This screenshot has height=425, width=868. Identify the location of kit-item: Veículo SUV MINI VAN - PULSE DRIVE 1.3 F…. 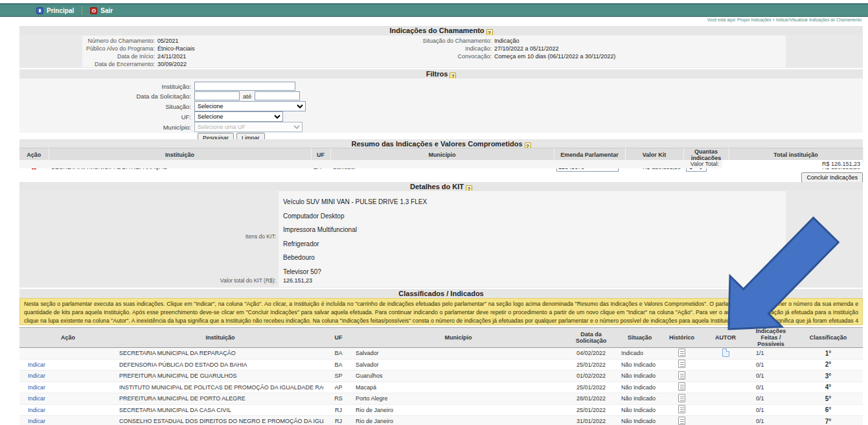
(355, 202).